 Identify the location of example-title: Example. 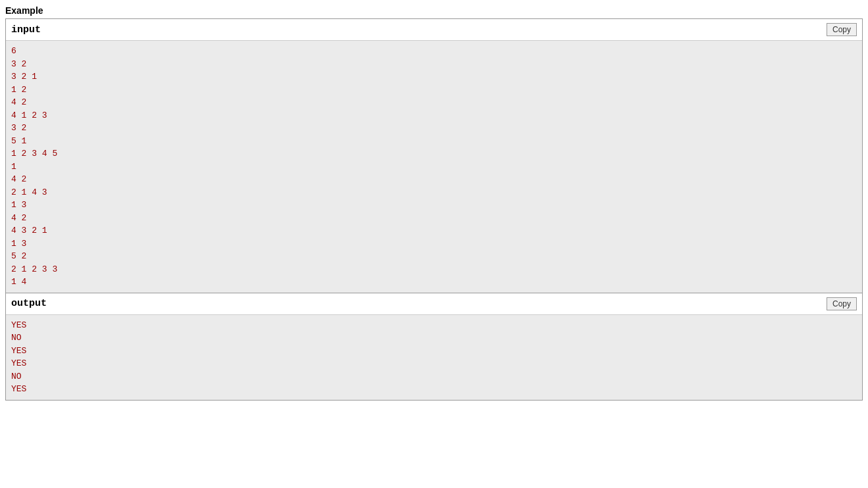
(434, 11).